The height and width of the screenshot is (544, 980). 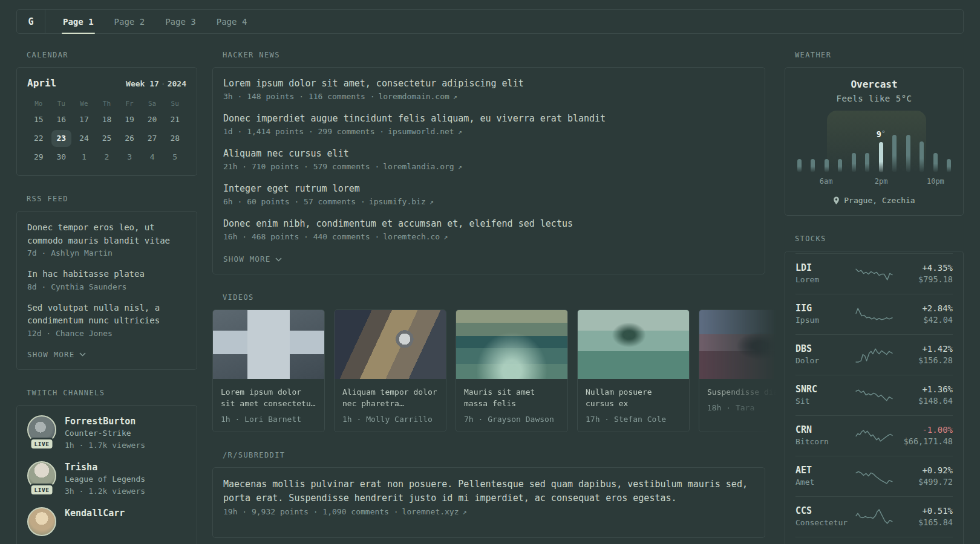 What do you see at coordinates (740, 371) in the screenshot?
I see `video-card: Suspendisse diam 18h · Tara` at bounding box center [740, 371].